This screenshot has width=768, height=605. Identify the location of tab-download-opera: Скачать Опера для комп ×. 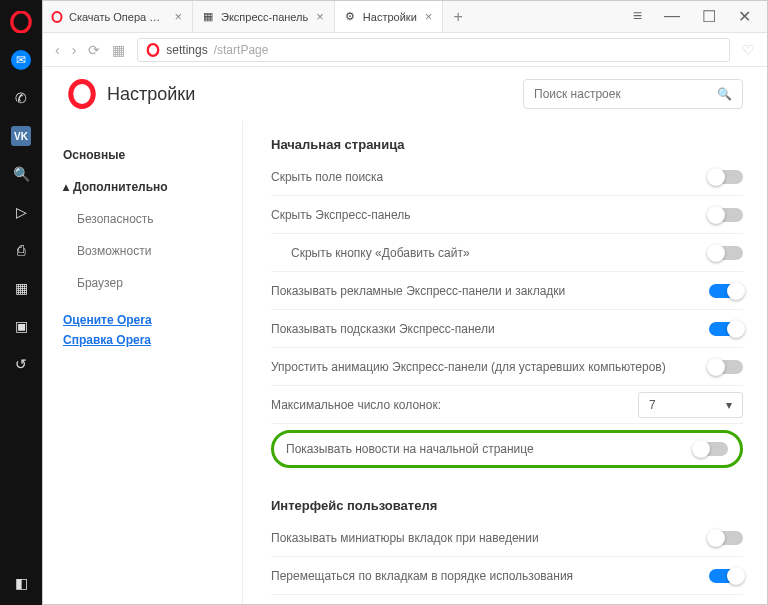
(118, 16).